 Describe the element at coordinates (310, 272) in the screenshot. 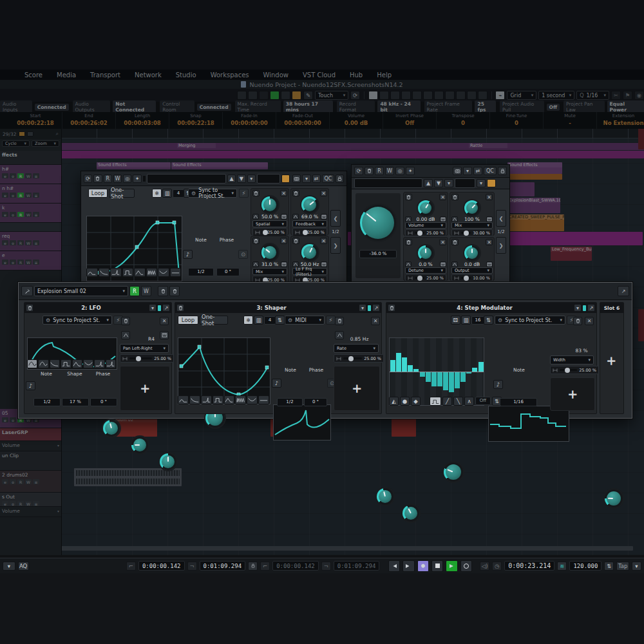

I see `target-param-dropdown: Lo F Frq (FilterL)▾` at that location.